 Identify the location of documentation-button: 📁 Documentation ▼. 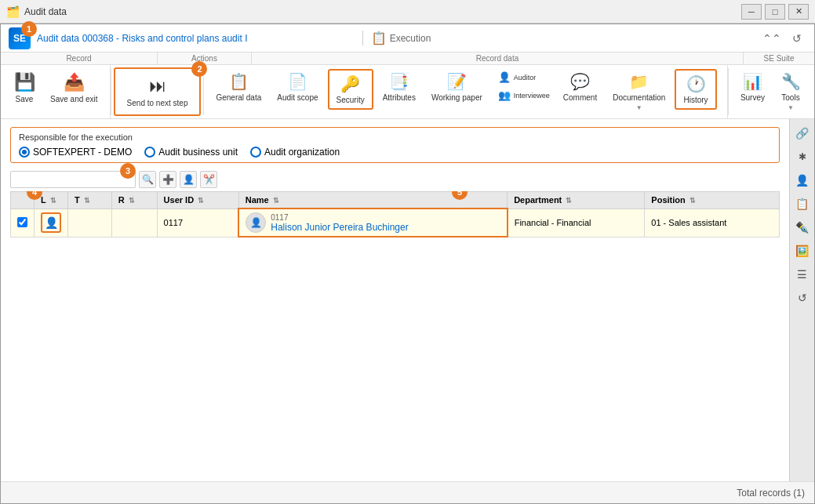
(639, 92).